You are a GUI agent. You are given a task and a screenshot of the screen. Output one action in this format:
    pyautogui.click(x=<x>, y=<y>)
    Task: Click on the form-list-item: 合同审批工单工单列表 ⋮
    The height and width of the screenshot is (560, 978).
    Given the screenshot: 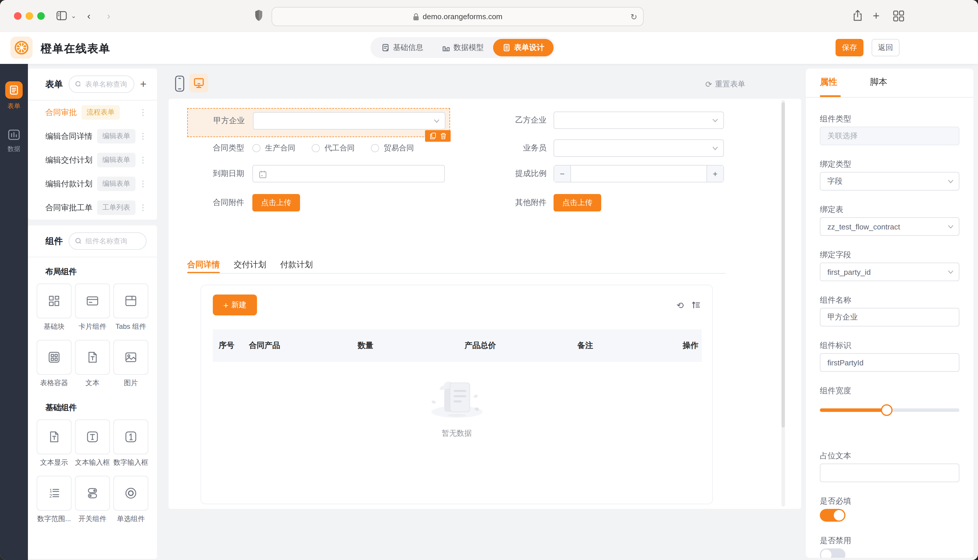 What is the action you would take?
    pyautogui.click(x=92, y=208)
    